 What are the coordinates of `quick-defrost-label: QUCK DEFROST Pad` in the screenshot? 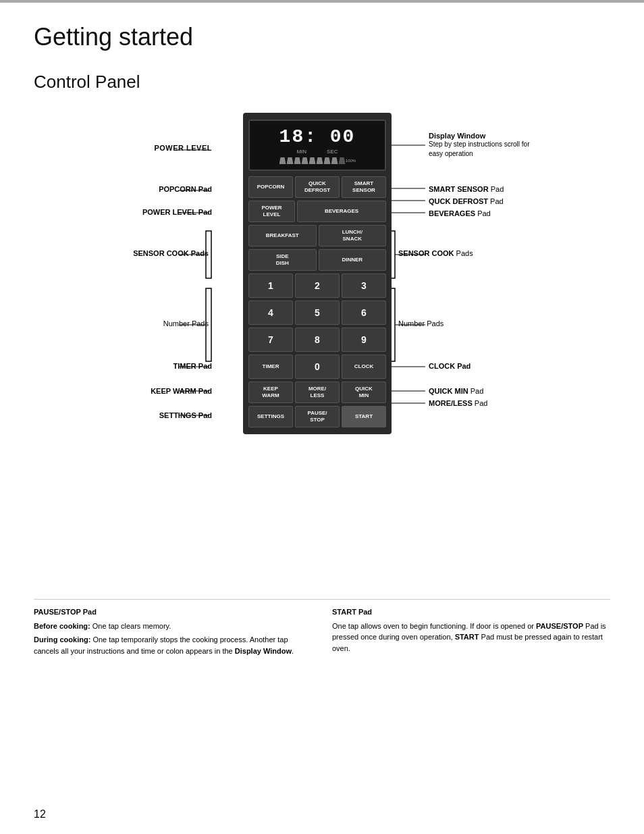 It's located at (466, 201).